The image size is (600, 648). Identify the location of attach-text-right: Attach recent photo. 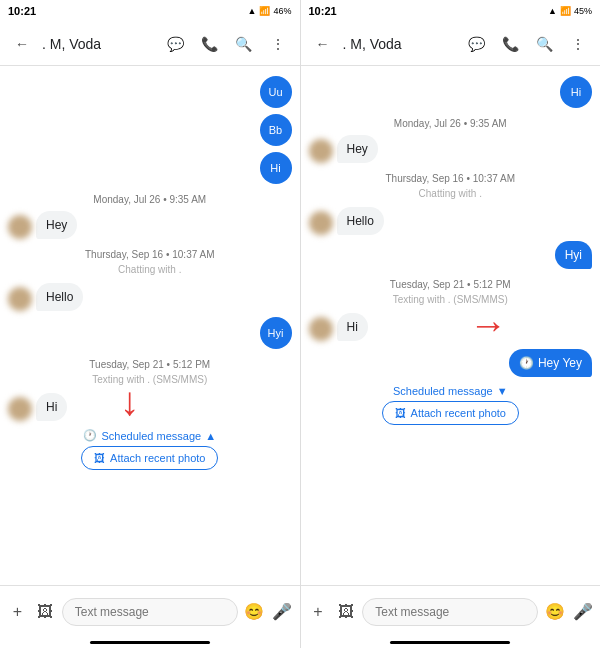
(458, 413).